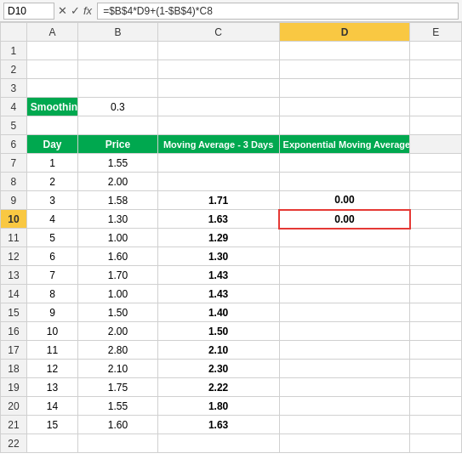 The width and height of the screenshot is (462, 476). What do you see at coordinates (345, 51) in the screenshot?
I see `cell-d1` at bounding box center [345, 51].